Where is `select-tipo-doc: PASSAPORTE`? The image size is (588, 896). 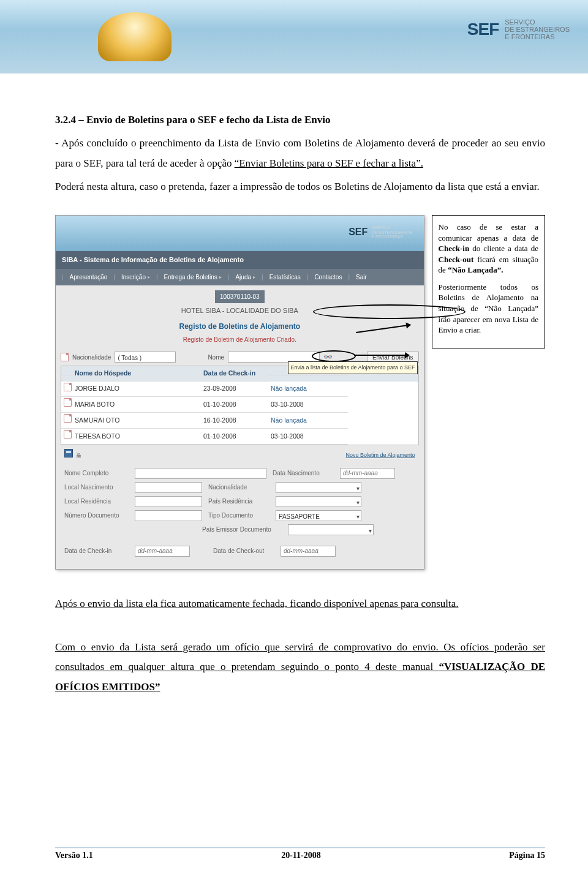
select-tipo-doc: PASSAPORTE is located at coordinates (318, 516).